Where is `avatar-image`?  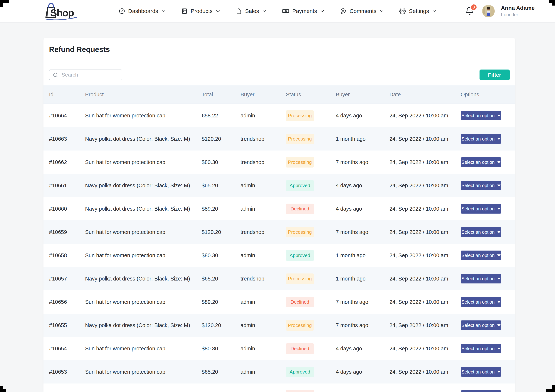 avatar-image is located at coordinates (488, 11).